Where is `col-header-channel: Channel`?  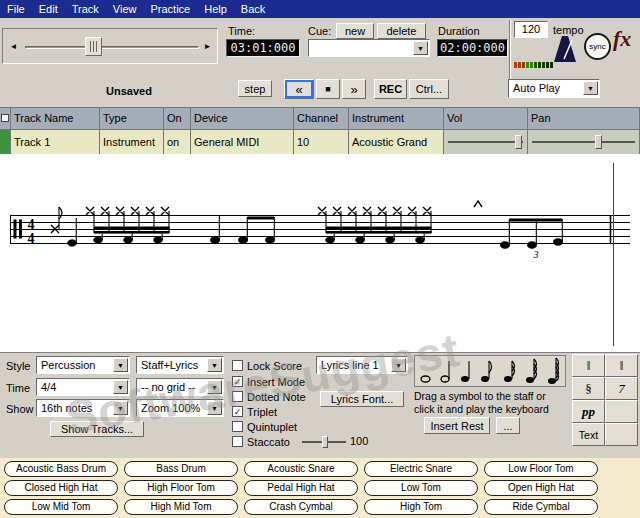
col-header-channel: Channel is located at coordinates (322, 119).